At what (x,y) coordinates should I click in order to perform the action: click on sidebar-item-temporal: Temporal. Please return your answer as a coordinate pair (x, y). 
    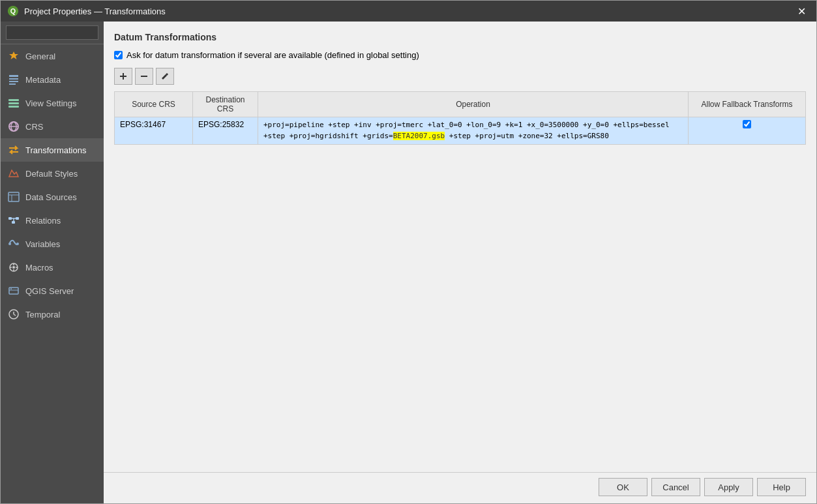
    Looking at the image, I should click on (52, 314).